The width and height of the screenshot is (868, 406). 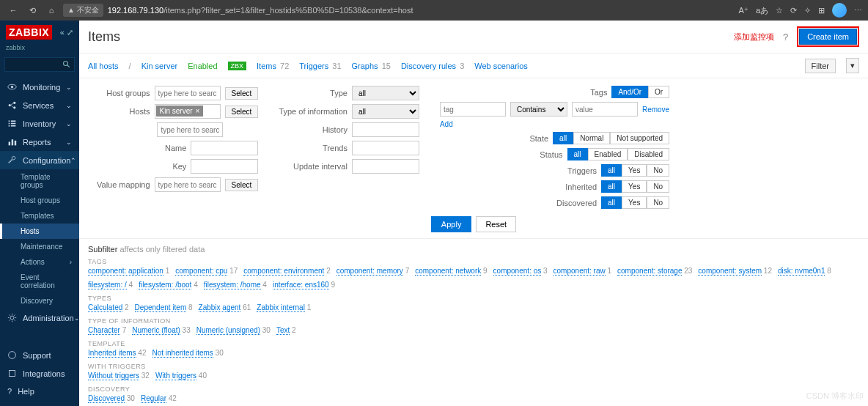 I want to click on subfilter-item: component: network 9, so click(x=451, y=271).